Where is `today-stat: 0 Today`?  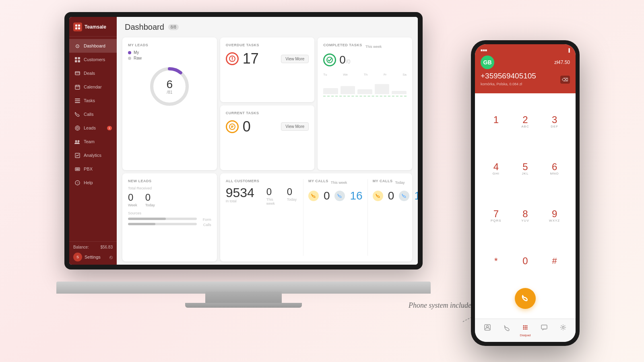 today-stat: 0 Today is located at coordinates (150, 200).